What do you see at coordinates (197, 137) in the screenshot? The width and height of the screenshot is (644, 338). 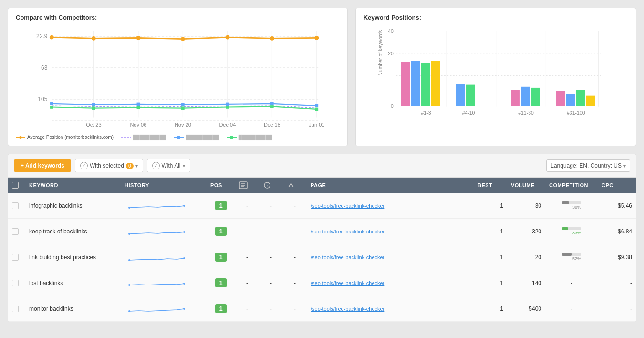 I see `legend-item-2: ██████████` at bounding box center [197, 137].